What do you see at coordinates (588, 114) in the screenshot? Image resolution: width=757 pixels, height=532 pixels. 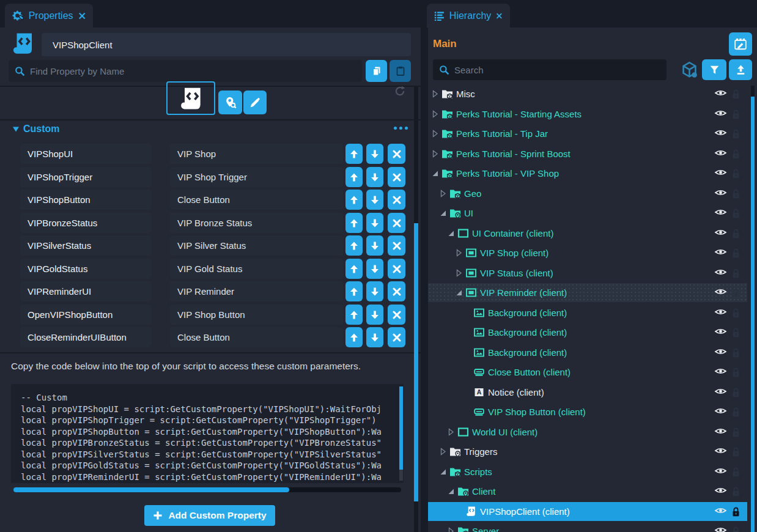 I see `tree-row: Perks Tutorial - Starting Assets` at bounding box center [588, 114].